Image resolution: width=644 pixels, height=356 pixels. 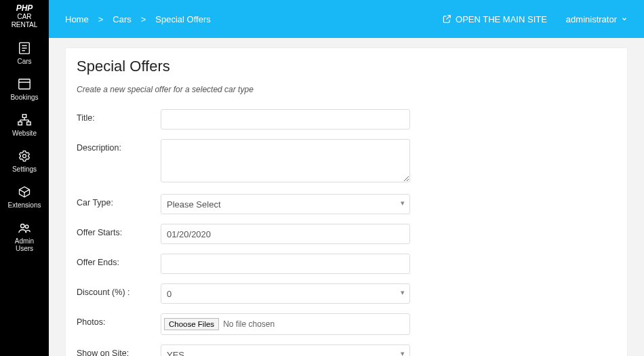 I want to click on photos-file-input: Choose Files No file chosen, so click(x=285, y=324).